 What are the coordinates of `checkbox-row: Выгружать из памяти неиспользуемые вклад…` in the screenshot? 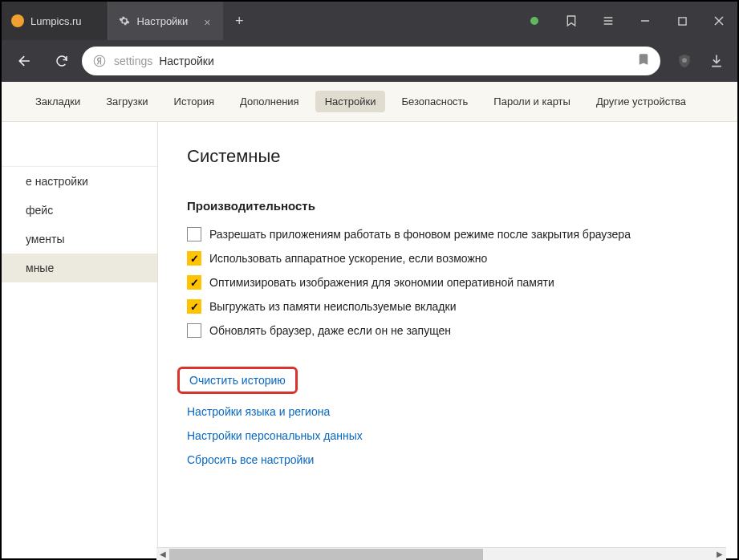 It's located at (448, 306).